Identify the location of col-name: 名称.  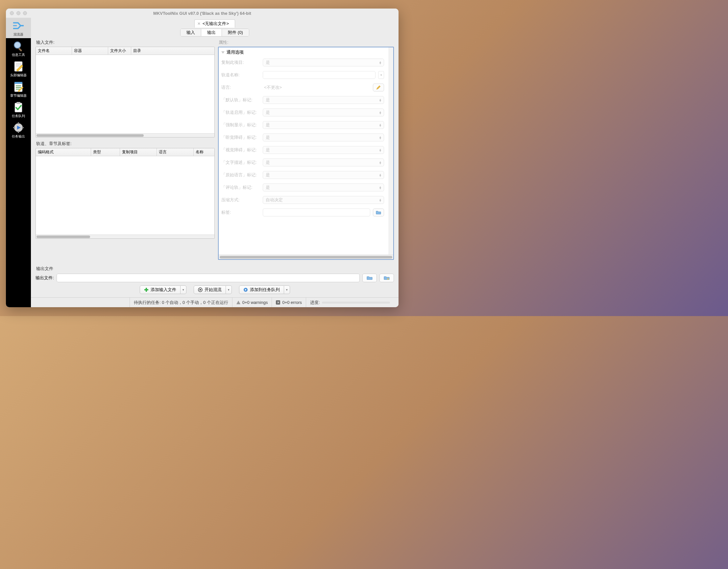
(204, 152).